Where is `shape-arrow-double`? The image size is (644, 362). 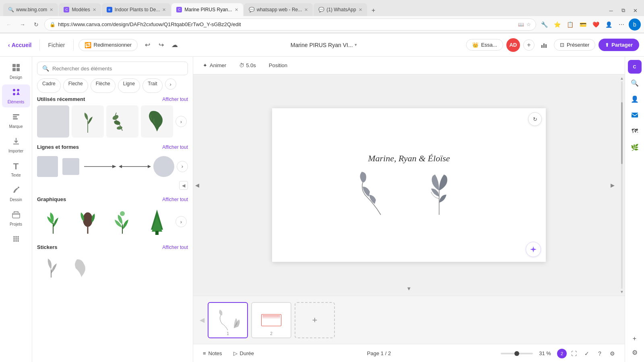
shape-arrow-double is located at coordinates (135, 167).